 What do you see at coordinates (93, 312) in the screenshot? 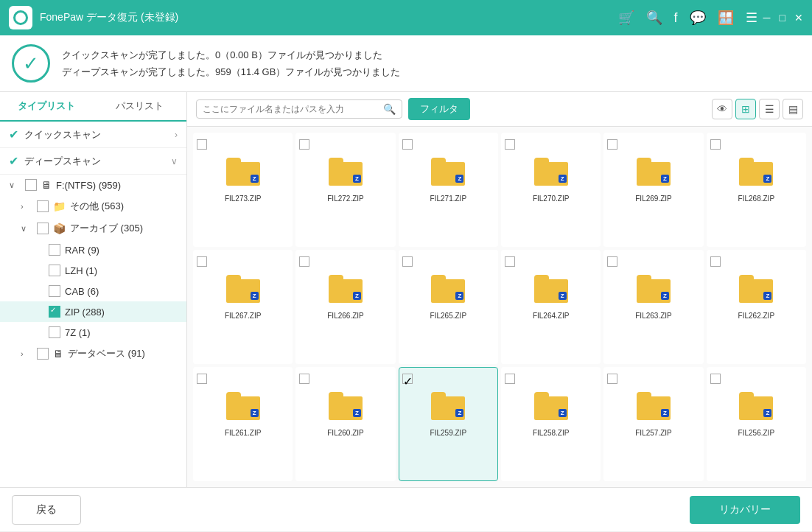
I see `tree-zip: ZIP (288)` at bounding box center [93, 312].